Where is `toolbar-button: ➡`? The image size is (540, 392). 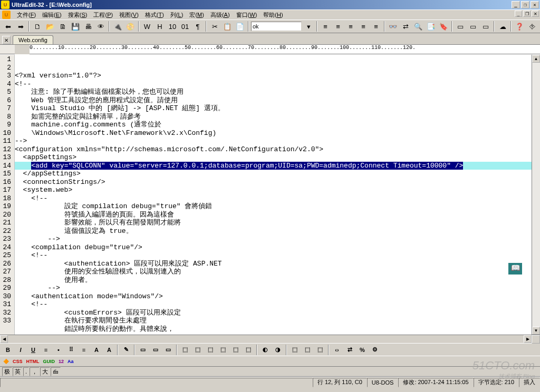 toolbar-button: ➡ is located at coordinates (21, 26).